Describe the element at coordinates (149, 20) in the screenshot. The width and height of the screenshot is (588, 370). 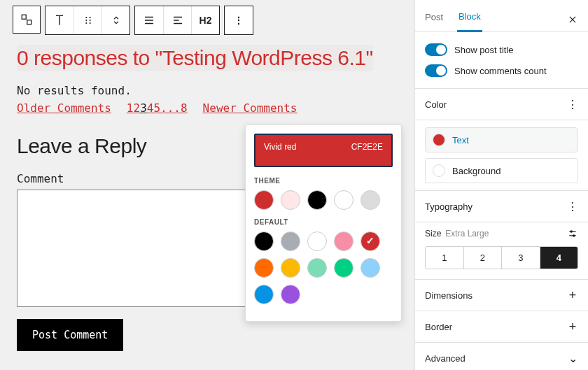
I see `align-none-button` at that location.